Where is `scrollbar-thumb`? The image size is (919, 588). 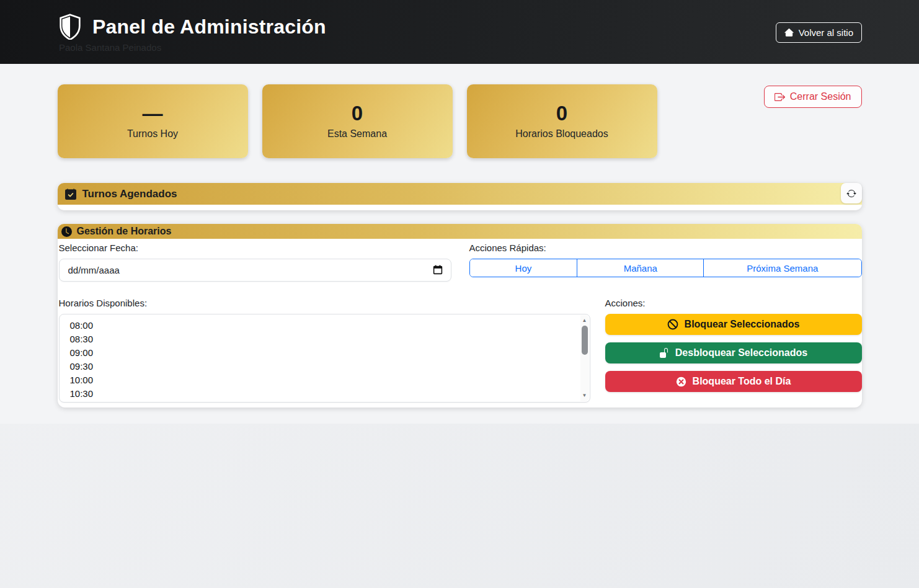 scrollbar-thumb is located at coordinates (585, 340).